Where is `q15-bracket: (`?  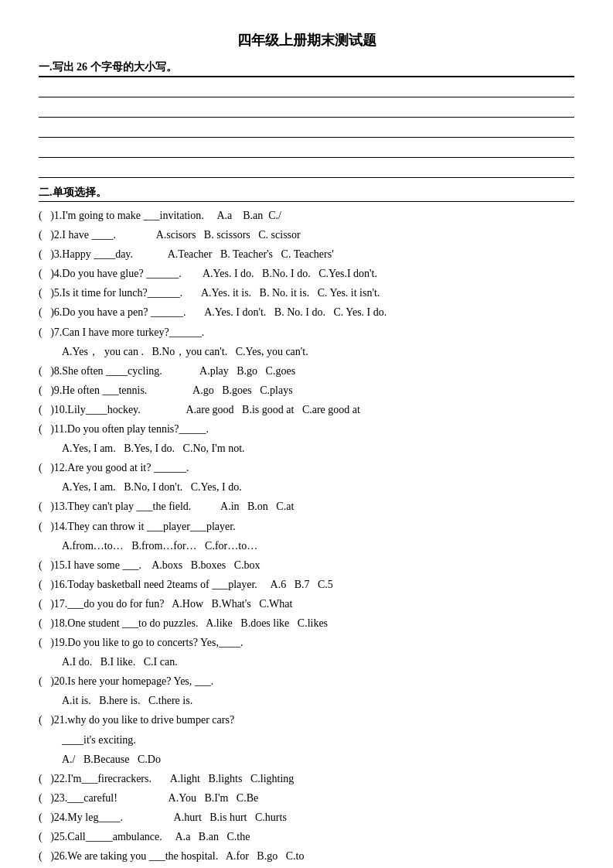 q15-bracket: ( is located at coordinates (43, 565).